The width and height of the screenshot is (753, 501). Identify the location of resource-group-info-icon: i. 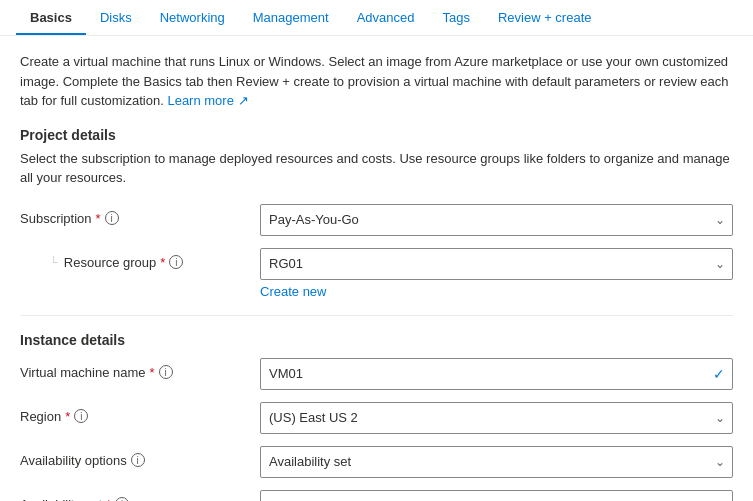
(176, 262).